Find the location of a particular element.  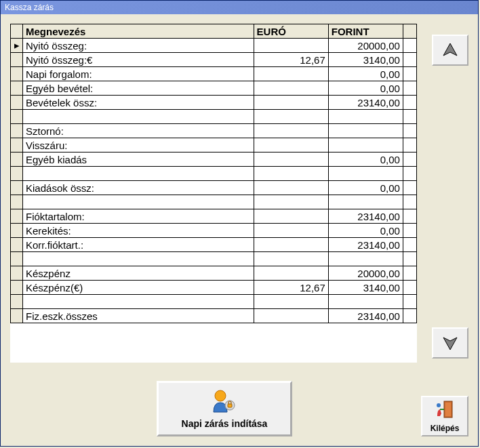

table-row: Készpénz20000,00 is located at coordinates (214, 274).